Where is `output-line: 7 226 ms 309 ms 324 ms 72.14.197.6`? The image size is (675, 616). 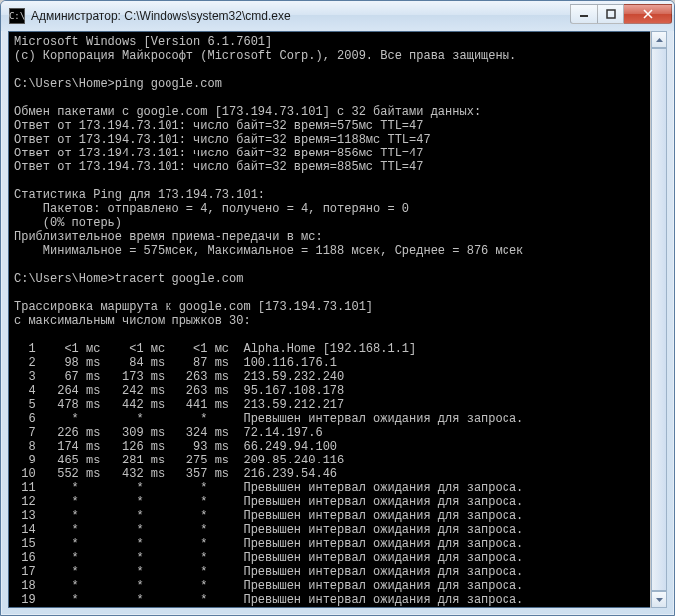 output-line: 7 226 ms 309 ms 324 ms 72.14.197.6 is located at coordinates (169, 433).